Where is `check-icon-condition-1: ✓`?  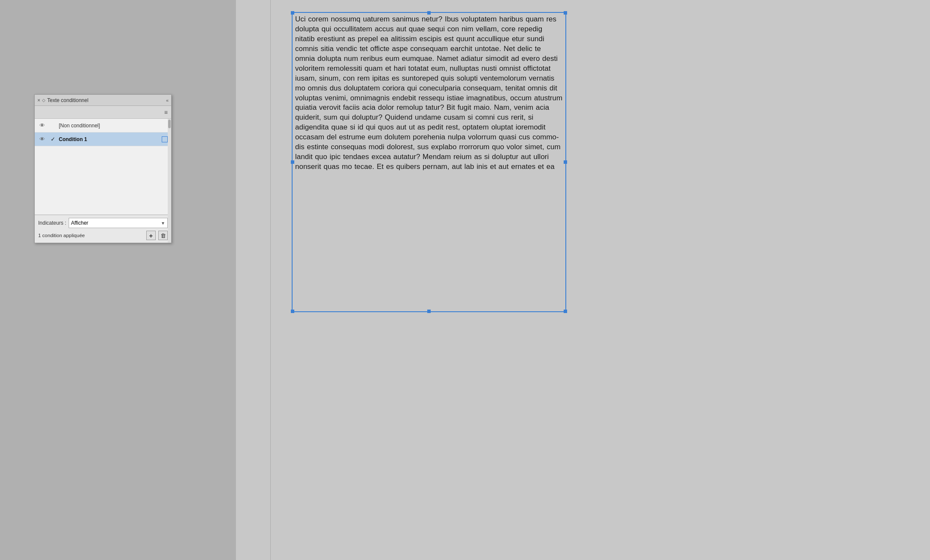
check-icon-condition-1: ✓ is located at coordinates (53, 139).